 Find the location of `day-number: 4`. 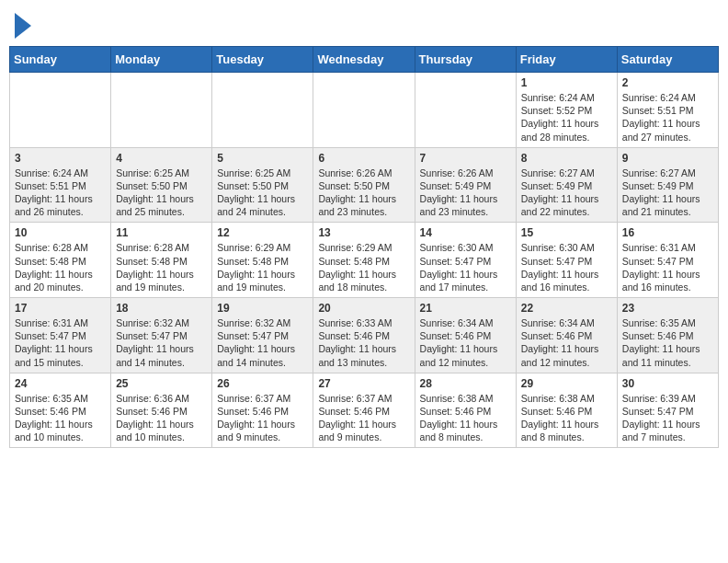

day-number: 4 is located at coordinates (162, 158).